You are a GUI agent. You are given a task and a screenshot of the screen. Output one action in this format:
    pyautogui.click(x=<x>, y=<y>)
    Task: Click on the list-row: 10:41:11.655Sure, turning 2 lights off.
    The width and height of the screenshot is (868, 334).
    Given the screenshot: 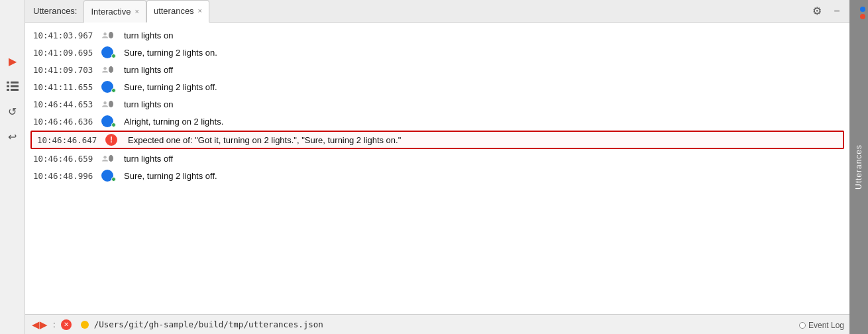 What is the action you would take?
    pyautogui.click(x=437, y=87)
    